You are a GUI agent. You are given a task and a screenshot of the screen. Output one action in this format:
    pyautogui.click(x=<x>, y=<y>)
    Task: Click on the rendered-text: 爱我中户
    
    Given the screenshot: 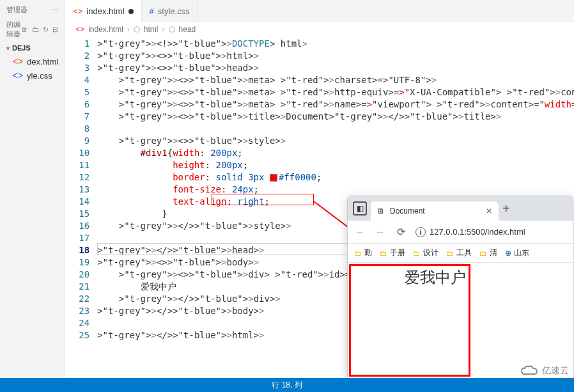 What is the action you would take?
    pyautogui.click(x=435, y=278)
    